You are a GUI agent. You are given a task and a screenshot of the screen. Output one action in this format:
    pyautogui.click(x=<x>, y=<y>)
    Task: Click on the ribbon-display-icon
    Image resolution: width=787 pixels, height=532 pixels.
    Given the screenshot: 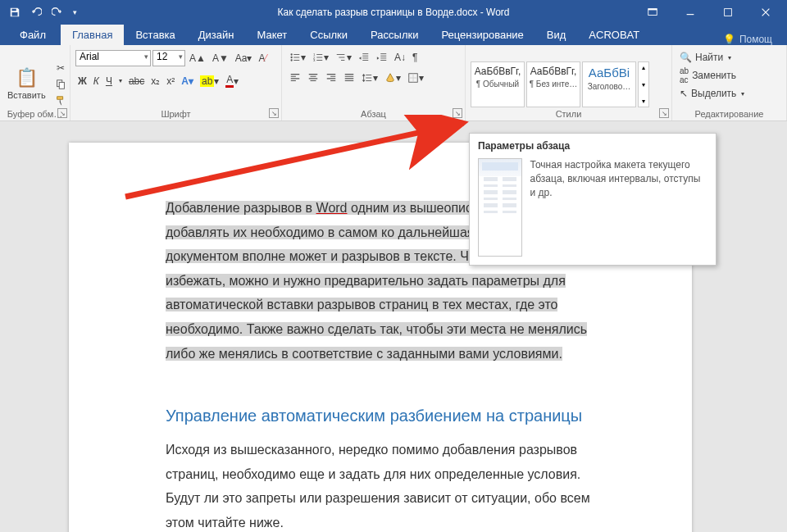 What is the action you would take?
    pyautogui.click(x=653, y=11)
    